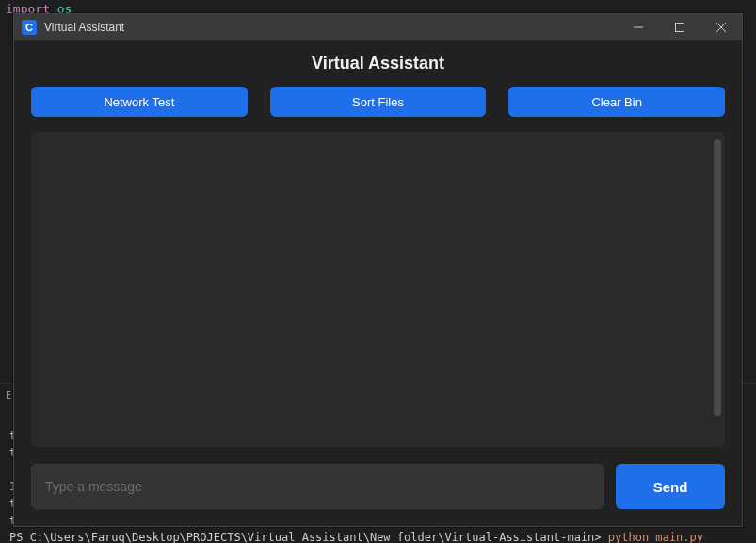 This screenshot has height=543, width=756. Describe the element at coordinates (378, 536) in the screenshot. I see `terminal-prompt-line: PS C:\Users\Faruq\Desktop\PROJECTS\Virtu…` at that location.